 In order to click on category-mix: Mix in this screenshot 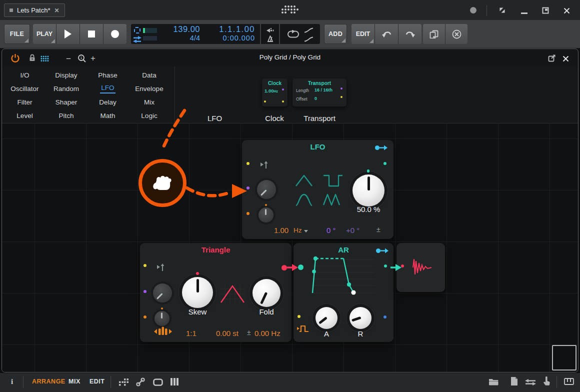, I will do `click(149, 102)`.